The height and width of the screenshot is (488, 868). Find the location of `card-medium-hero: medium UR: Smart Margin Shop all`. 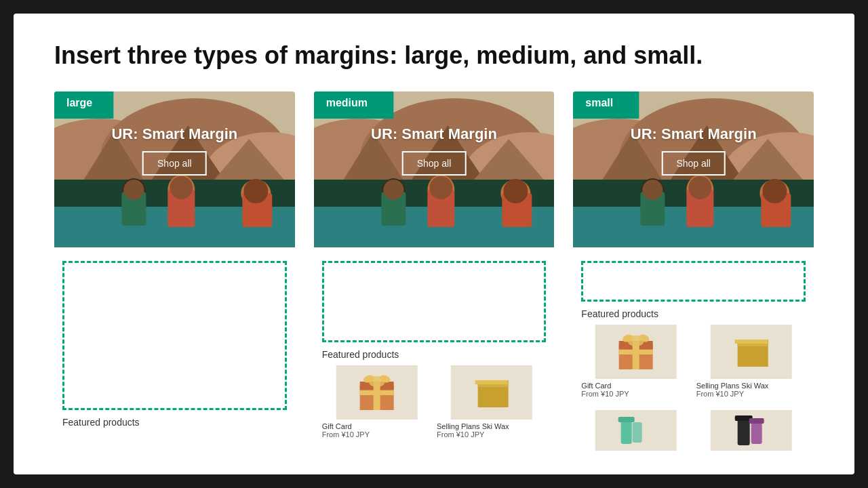

card-medium-hero: medium UR: Smart Margin Shop all is located at coordinates (434, 169).